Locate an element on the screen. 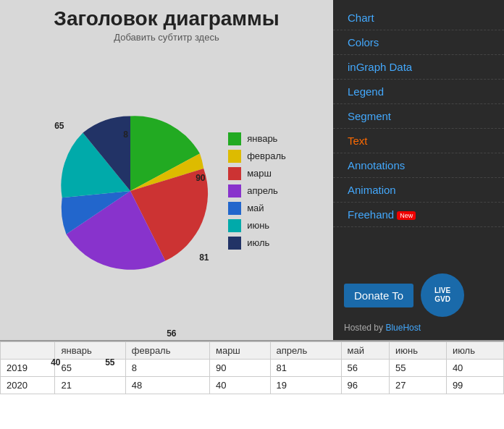 This screenshot has width=504, height=429. legend-item: июль is located at coordinates (257, 243).